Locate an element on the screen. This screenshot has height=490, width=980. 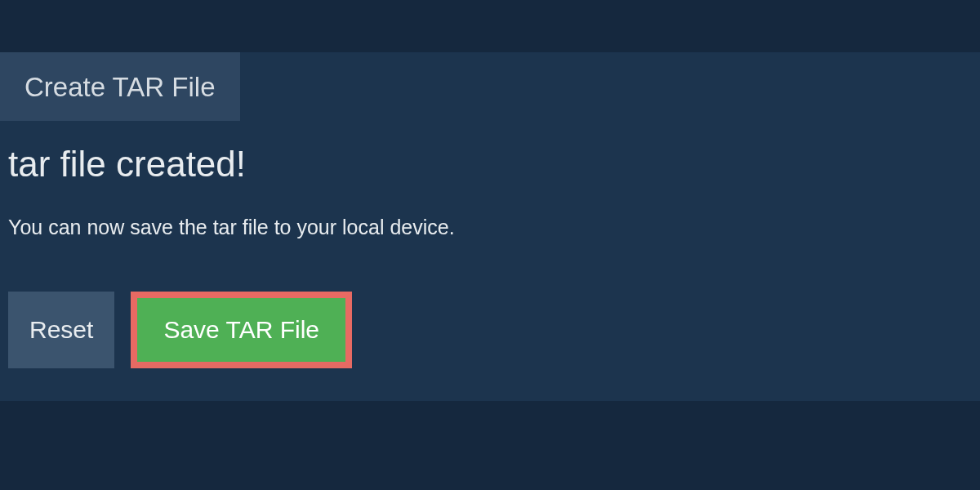
tab-container: Create TAR File is located at coordinates (490, 87).